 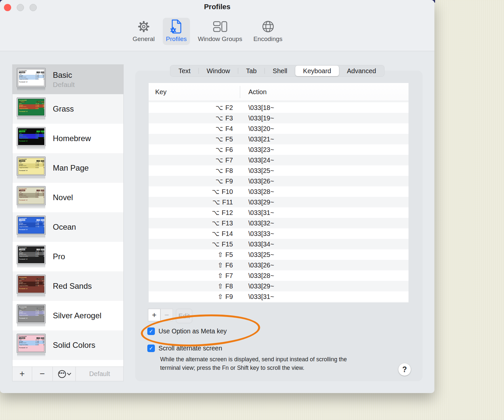 I want to click on key-label: F13, so click(x=227, y=223).